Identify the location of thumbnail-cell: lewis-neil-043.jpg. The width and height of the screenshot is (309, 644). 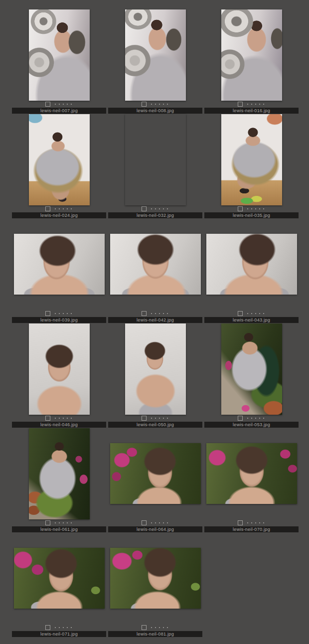
(251, 271).